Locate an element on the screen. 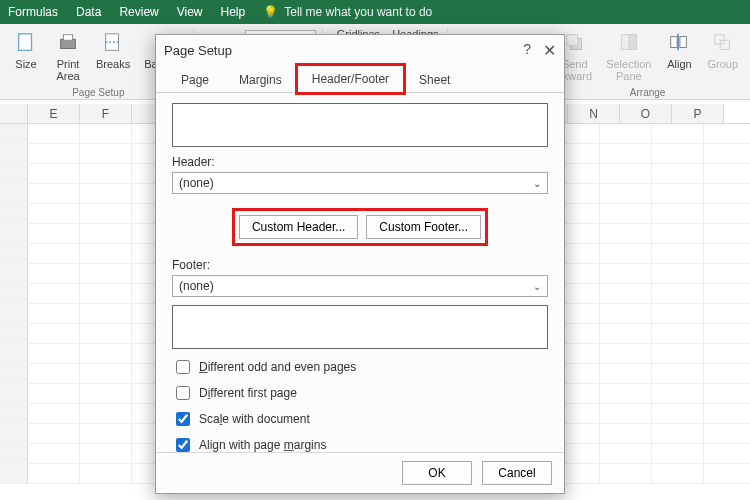 This screenshot has width=750, height=500. diff-odd-even-label: ifferent odd and even pages is located at coordinates (282, 367).